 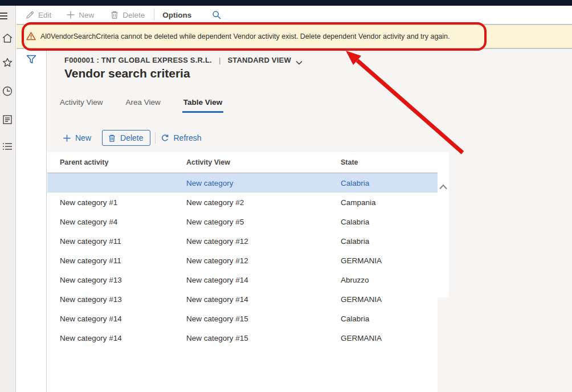 I want to click on grid-scrollbar, so click(x=443, y=224).